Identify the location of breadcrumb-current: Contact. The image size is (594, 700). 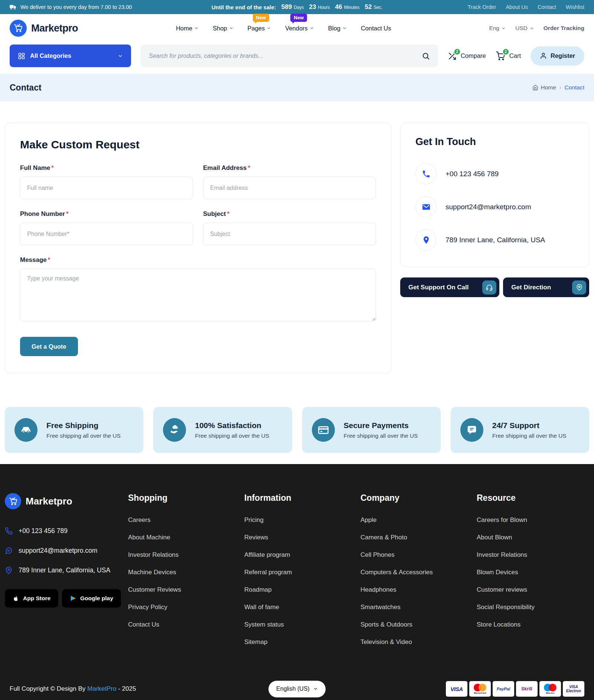
(575, 88).